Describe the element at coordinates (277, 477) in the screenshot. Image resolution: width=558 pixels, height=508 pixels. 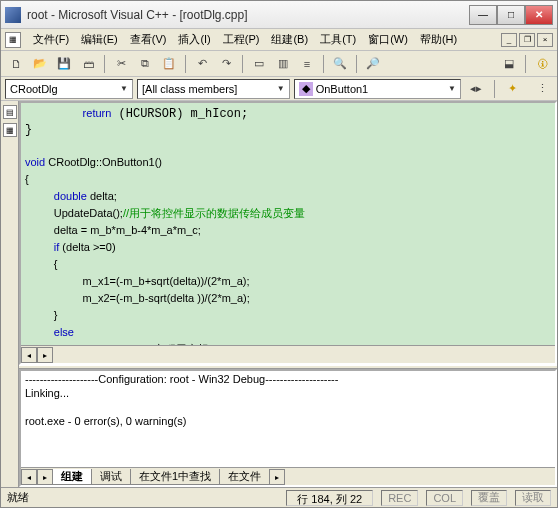
I see `tabs-more-icon: ▸` at that location.